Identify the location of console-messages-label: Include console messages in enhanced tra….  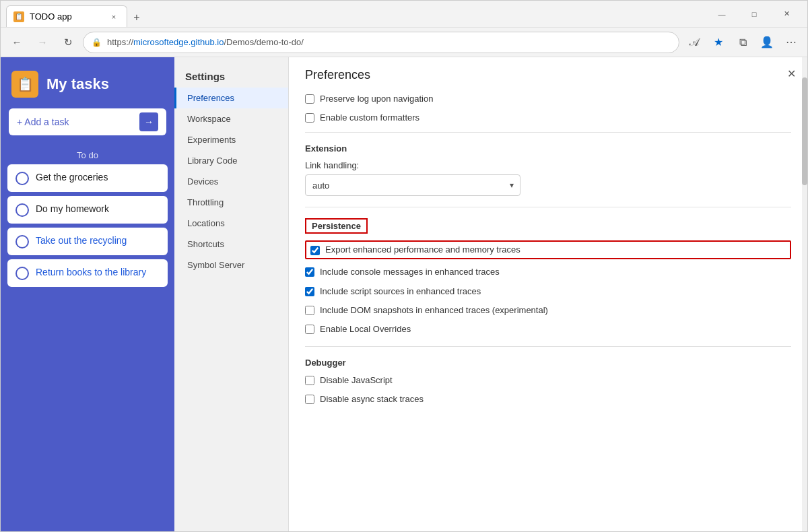
(409, 272).